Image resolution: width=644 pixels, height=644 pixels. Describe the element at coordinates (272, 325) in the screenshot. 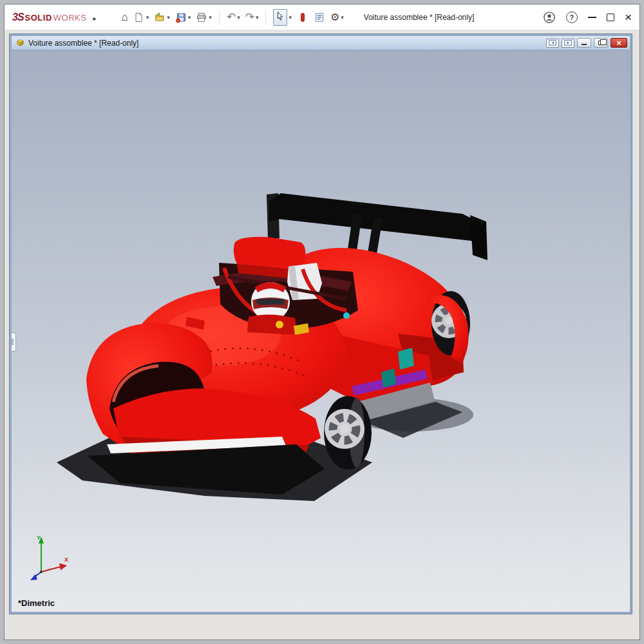

I see `driver-torso` at that location.